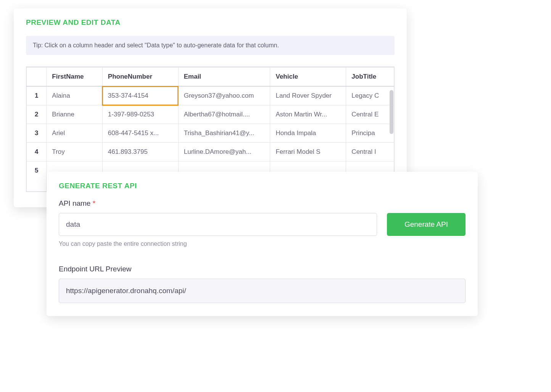 This screenshot has width=551, height=392. Describe the element at coordinates (262, 224) in the screenshot. I see `api-input-row: Generate API` at that location.